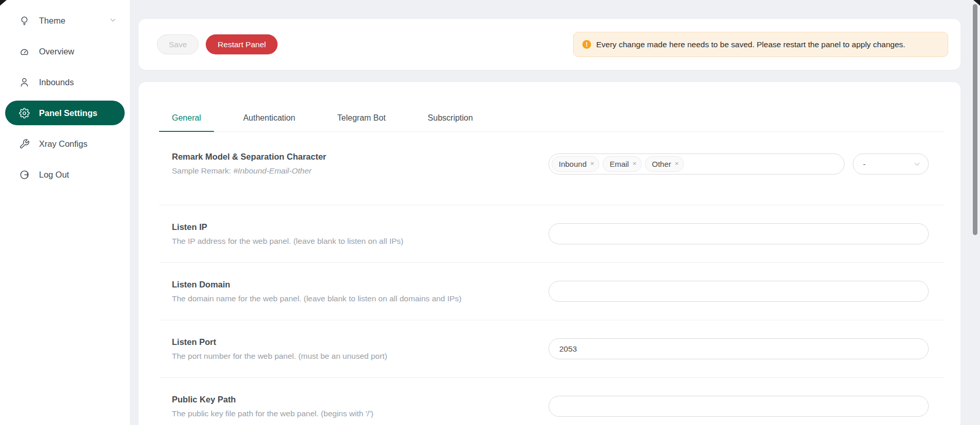 The height and width of the screenshot is (425, 980). What do you see at coordinates (361, 119) in the screenshot?
I see `tab-telegram-bot: Telegram Bot` at bounding box center [361, 119].